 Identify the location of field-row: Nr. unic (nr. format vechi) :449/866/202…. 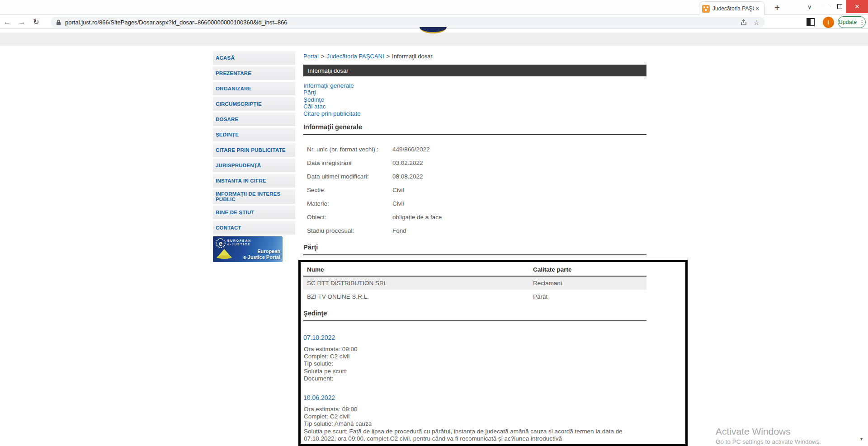
(475, 149).